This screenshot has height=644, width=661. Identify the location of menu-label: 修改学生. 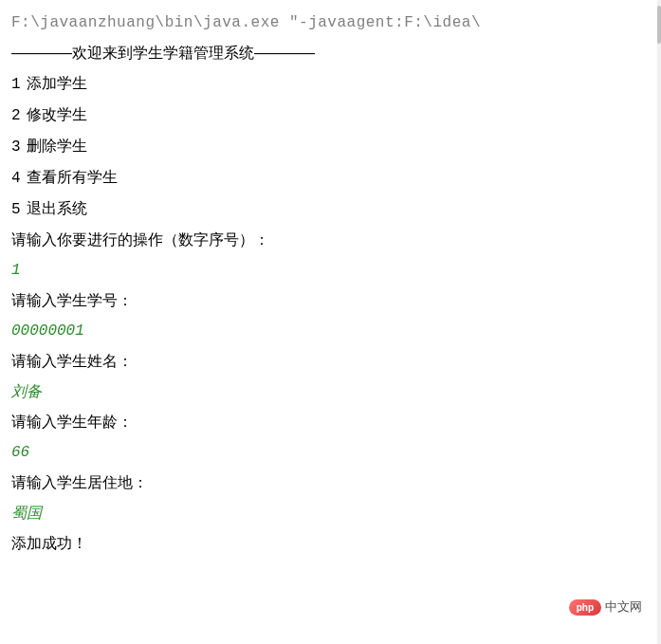
(57, 114).